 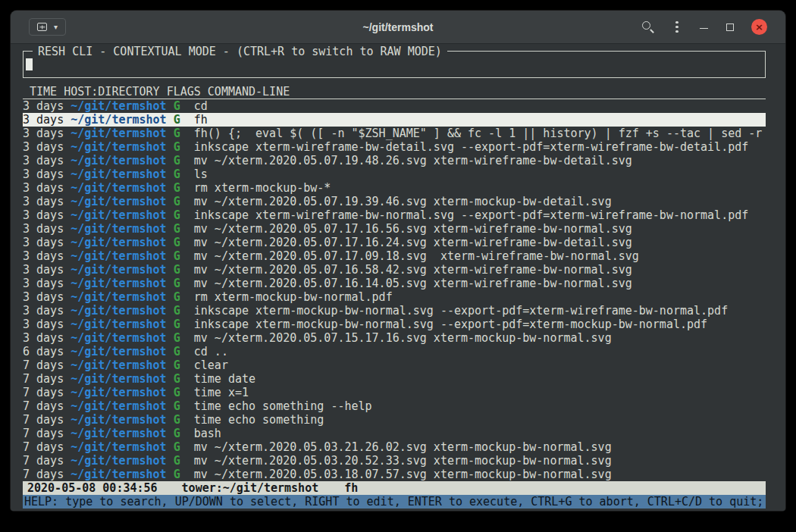 What do you see at coordinates (394, 433) in the screenshot?
I see `history-row: 7 days ~/git/termshot G bash` at bounding box center [394, 433].